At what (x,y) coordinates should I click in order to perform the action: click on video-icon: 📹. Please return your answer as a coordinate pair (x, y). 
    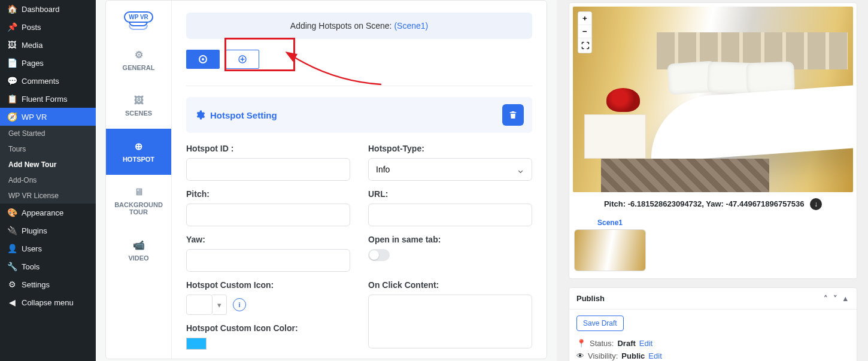
    Looking at the image, I should click on (139, 245).